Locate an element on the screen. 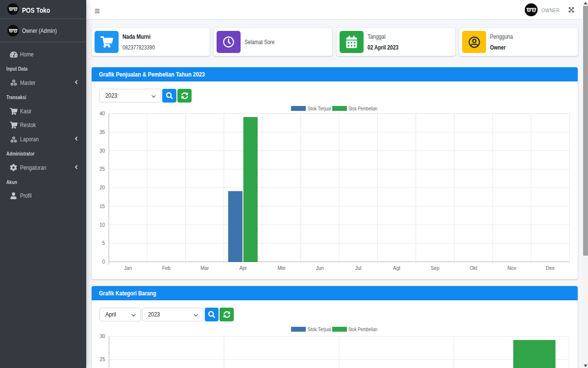 This screenshot has height=368, width=588. svg-text: 15 is located at coordinates (102, 206).